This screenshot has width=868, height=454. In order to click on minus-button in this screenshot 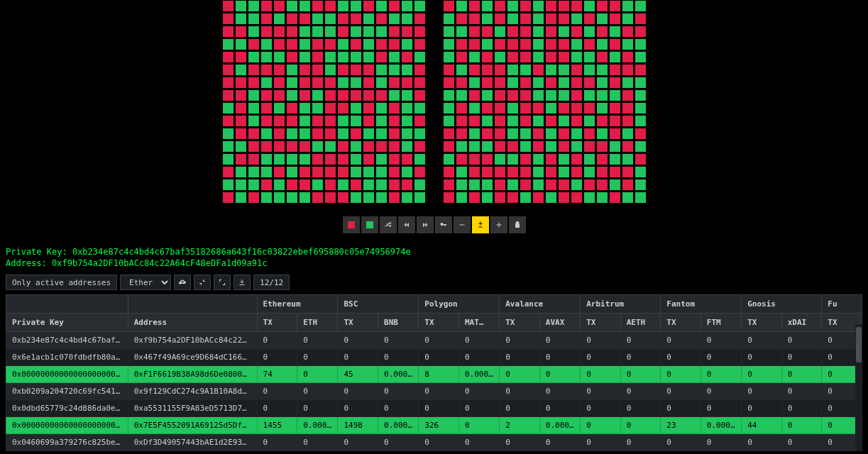, I will do `click(462, 225)`.